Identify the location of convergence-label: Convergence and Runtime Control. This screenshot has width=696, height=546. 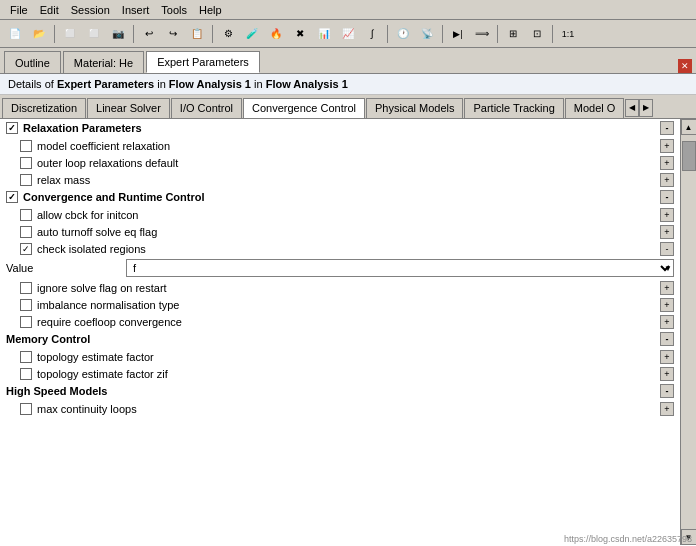
(114, 197).